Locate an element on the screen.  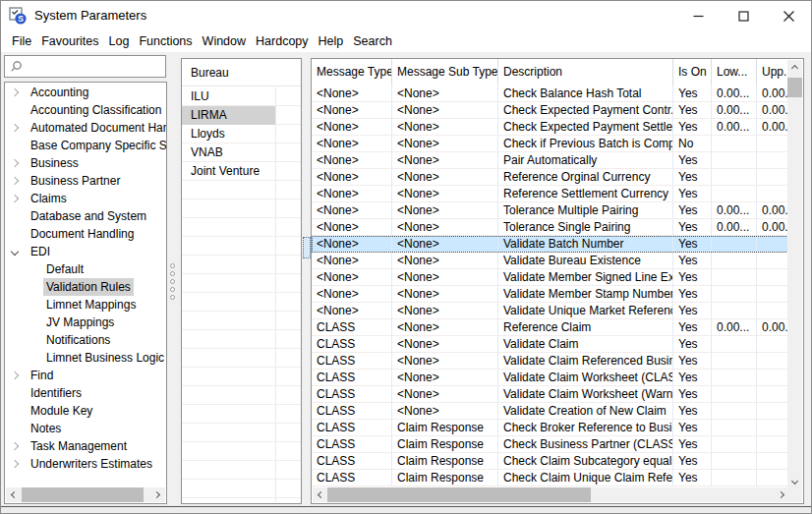
table-row: <None><None>Validate Member Stamp Number… is located at coordinates (551, 295).